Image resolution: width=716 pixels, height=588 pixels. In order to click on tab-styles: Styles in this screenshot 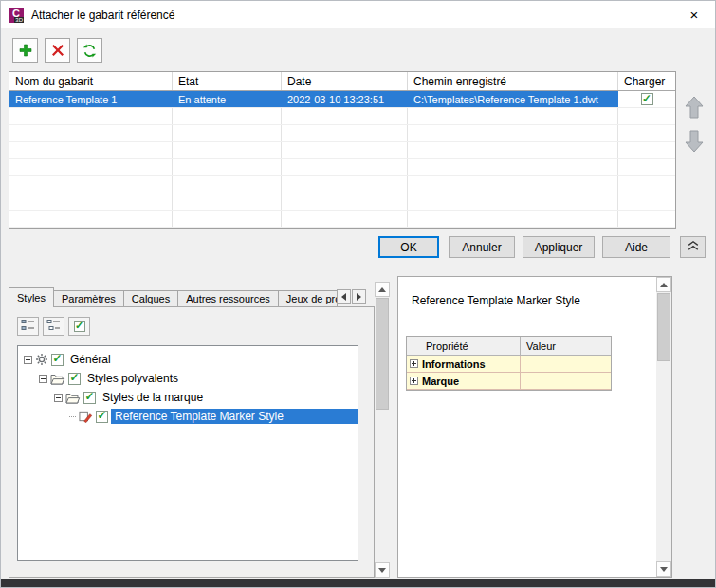, I will do `click(31, 298)`.